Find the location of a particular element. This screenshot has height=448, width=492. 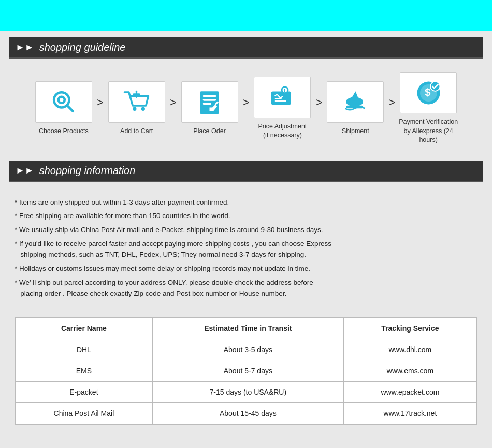

arrow-3: > is located at coordinates (247, 108).